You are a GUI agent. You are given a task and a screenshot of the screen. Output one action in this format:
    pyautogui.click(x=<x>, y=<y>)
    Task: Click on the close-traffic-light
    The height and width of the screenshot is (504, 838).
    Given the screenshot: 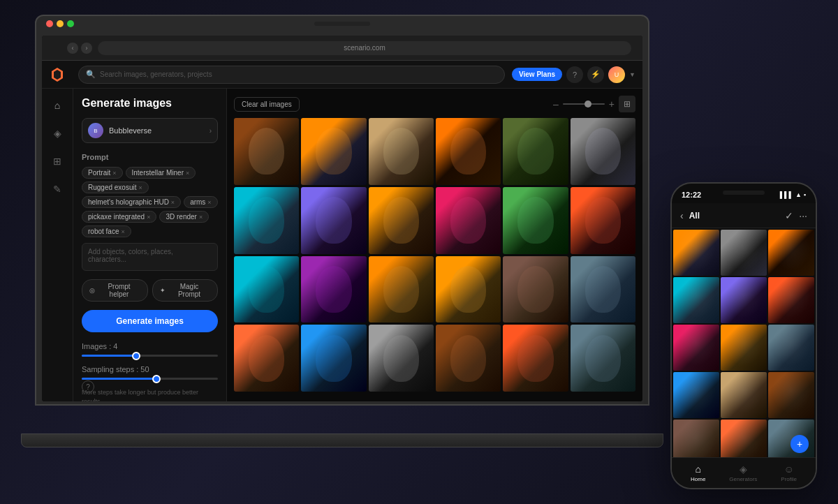 What is the action you would take?
    pyautogui.click(x=50, y=24)
    